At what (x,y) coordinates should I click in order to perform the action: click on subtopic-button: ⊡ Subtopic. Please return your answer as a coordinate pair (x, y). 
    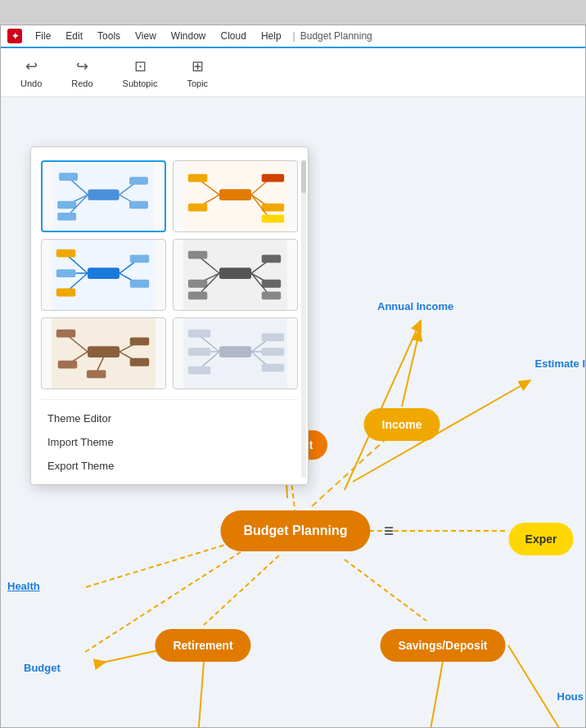
    Looking at the image, I should click on (141, 73).